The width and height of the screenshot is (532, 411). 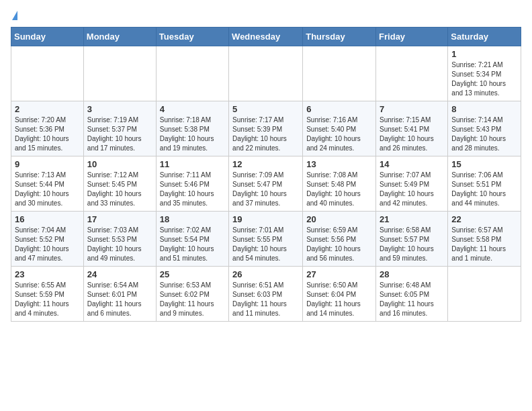 I want to click on day-info: Sunrise: 7:02 AM Sunset: 5:54 PM Dayligh…, so click(x=192, y=244).